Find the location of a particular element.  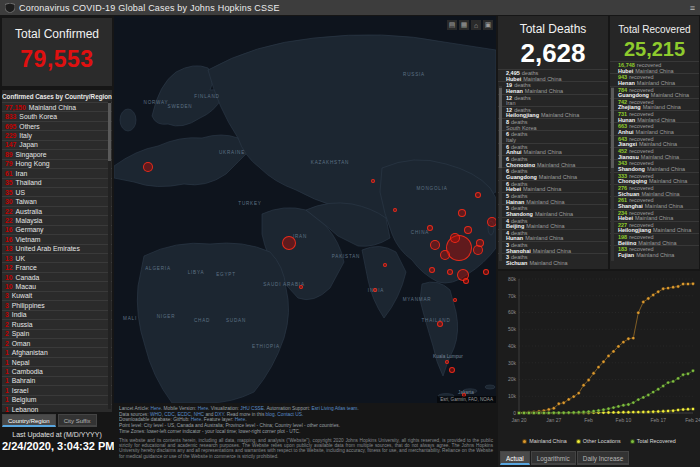

country-list-item: 695 Others is located at coordinates (57, 126).